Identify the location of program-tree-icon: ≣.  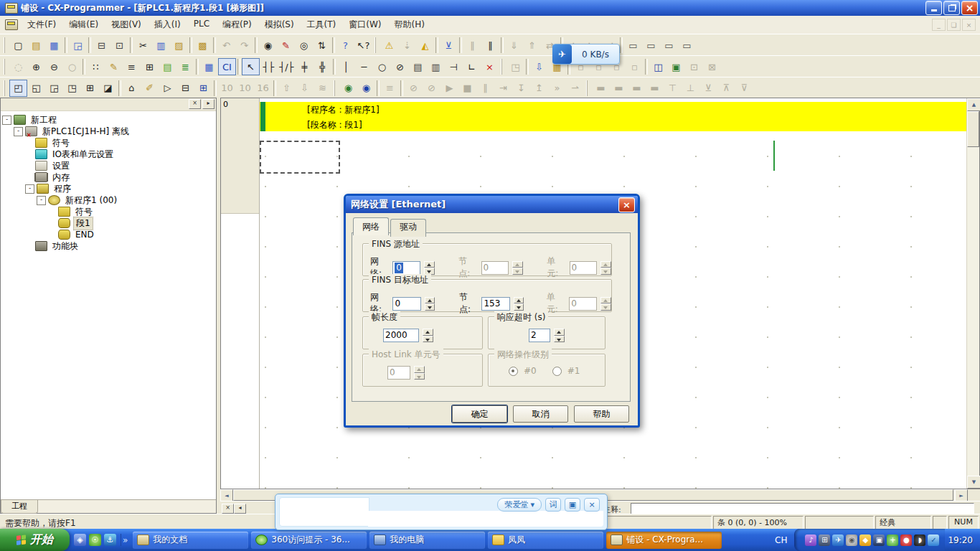
(185, 67).